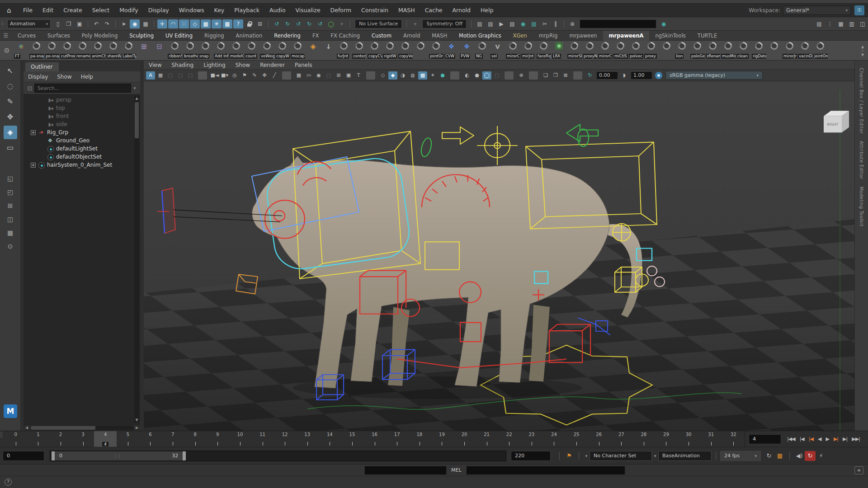 Image resolution: width=868 pixels, height=488 pixels. Describe the element at coordinates (830, 24) in the screenshot. I see `sidebar-toggle-icon: ⋮` at that location.